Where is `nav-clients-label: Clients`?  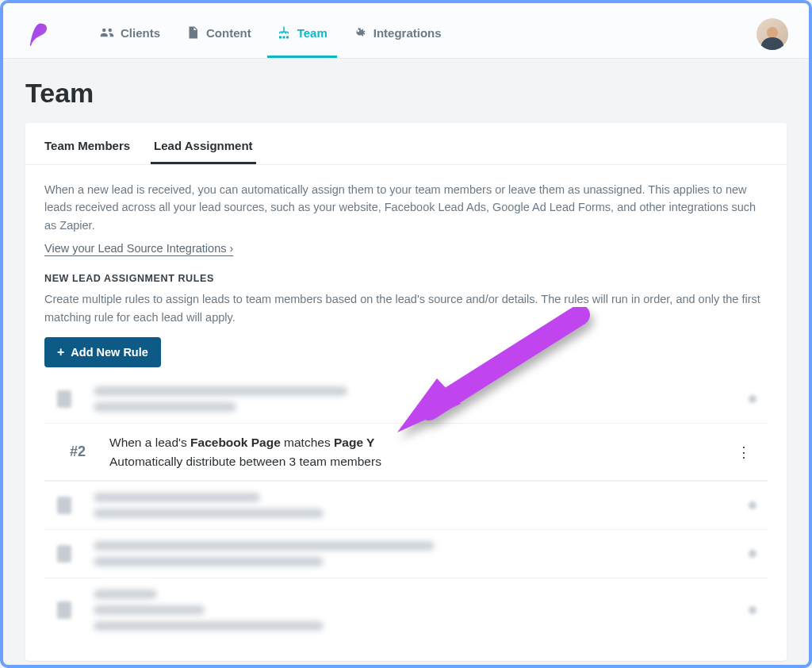 nav-clients-label: Clients is located at coordinates (140, 33).